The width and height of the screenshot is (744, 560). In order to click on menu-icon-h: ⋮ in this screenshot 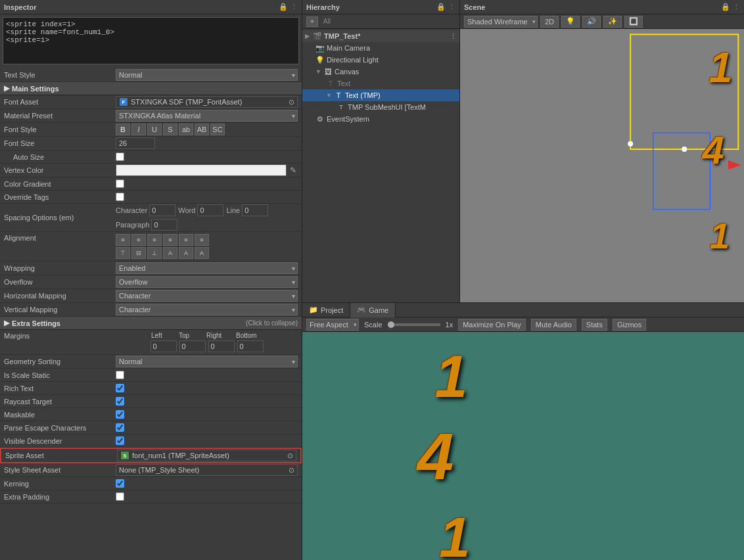, I will do `click(452, 7)`.